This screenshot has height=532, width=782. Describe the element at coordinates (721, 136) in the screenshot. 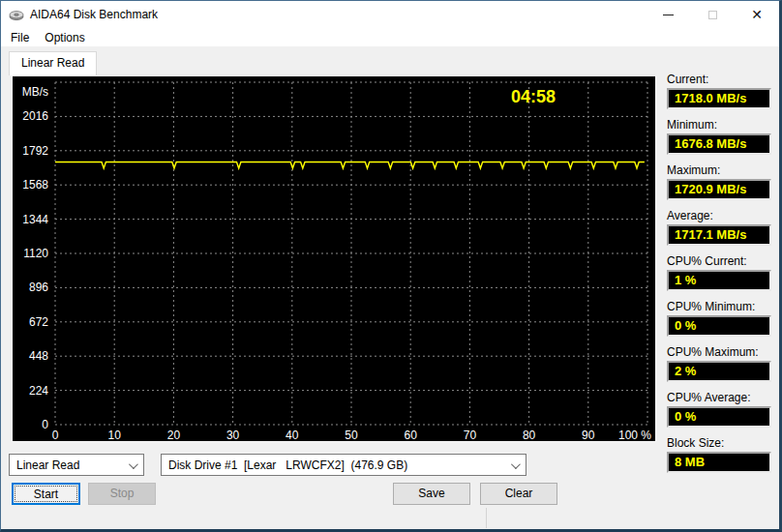

I see `stat-minimum: Minimum: 1676.8 MB/s` at that location.